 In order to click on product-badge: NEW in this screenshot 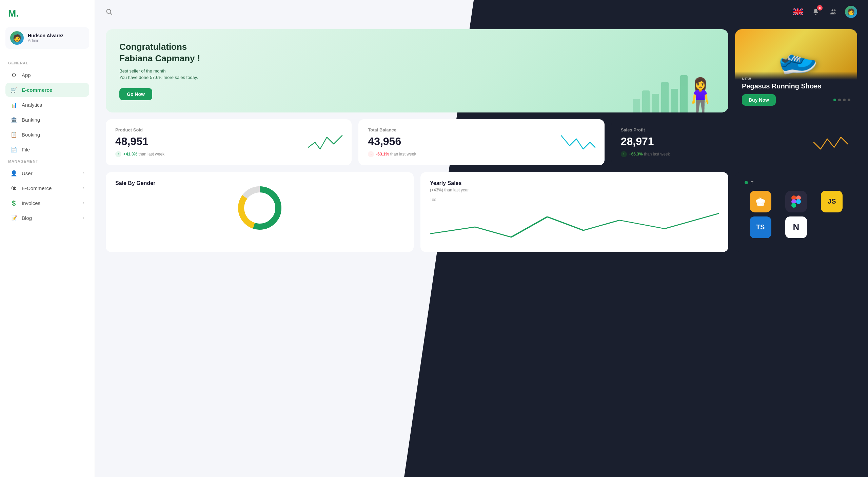, I will do `click(796, 79)`.